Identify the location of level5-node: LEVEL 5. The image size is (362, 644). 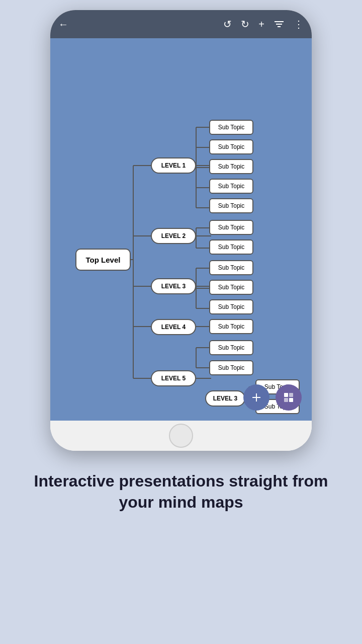
(173, 378).